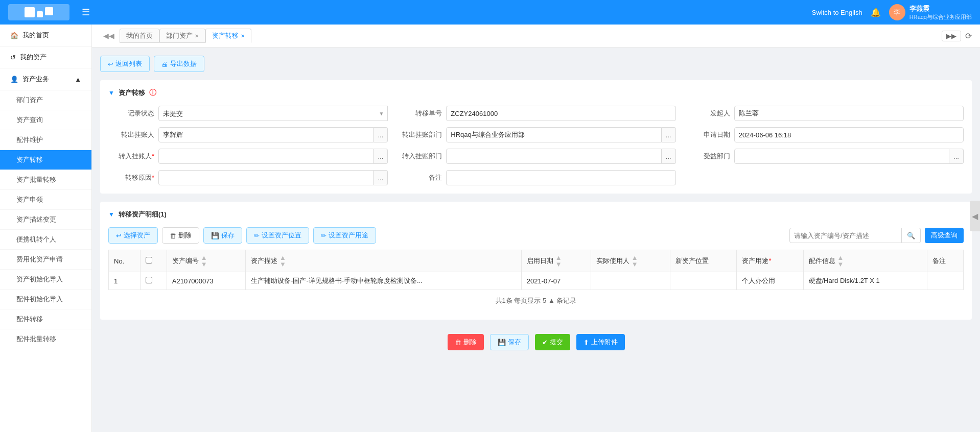 The height and width of the screenshot is (432, 980). Describe the element at coordinates (669, 135) in the screenshot. I see `transfer-out-dept-ellipsis-button: ...` at that location.